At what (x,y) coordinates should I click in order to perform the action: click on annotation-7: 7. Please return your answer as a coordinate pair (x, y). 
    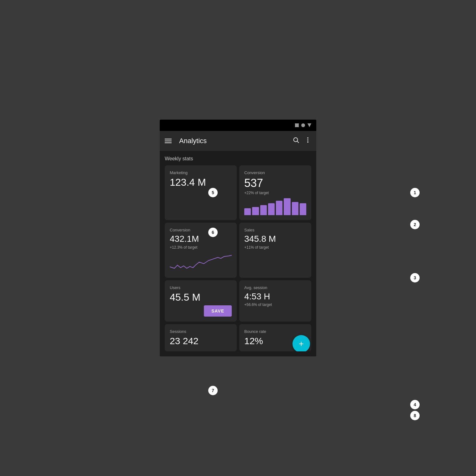
    Looking at the image, I should click on (213, 391).